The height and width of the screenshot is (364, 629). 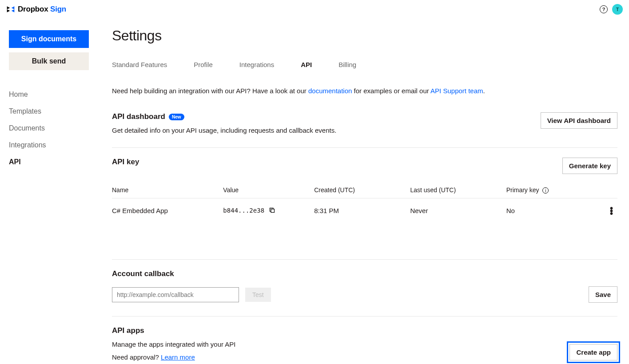 What do you see at coordinates (458, 209) in the screenshot?
I see `key-lastused: Never` at bounding box center [458, 209].